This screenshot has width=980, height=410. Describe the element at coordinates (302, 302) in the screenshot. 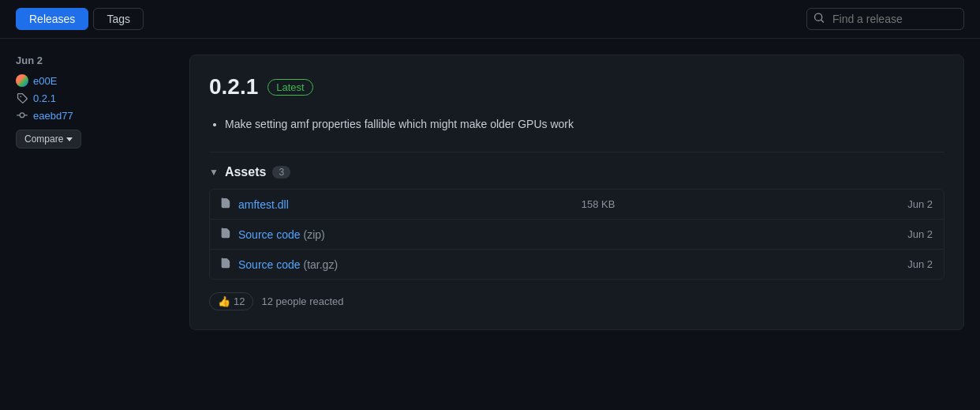

I see `reaction-text: 12 people reacted` at that location.